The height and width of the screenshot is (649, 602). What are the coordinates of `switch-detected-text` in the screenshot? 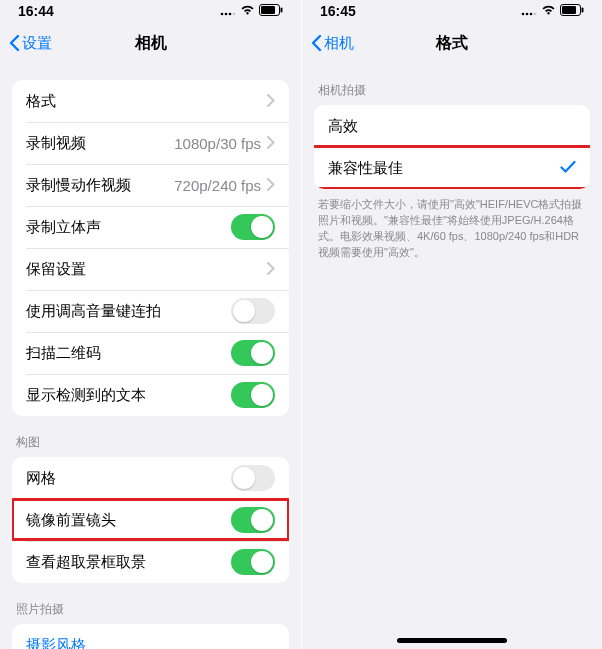 It's located at (253, 395).